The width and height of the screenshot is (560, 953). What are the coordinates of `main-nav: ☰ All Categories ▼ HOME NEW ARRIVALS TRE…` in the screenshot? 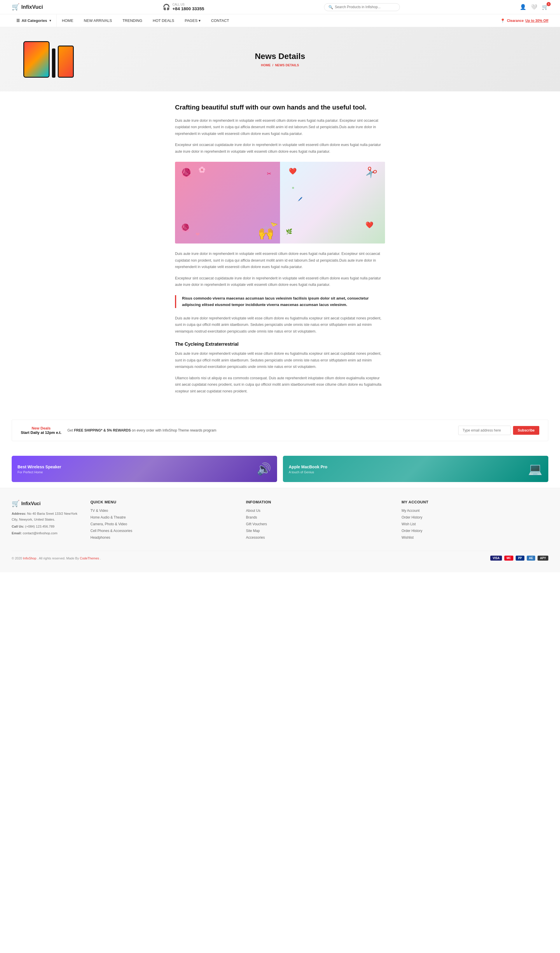 It's located at (280, 21).